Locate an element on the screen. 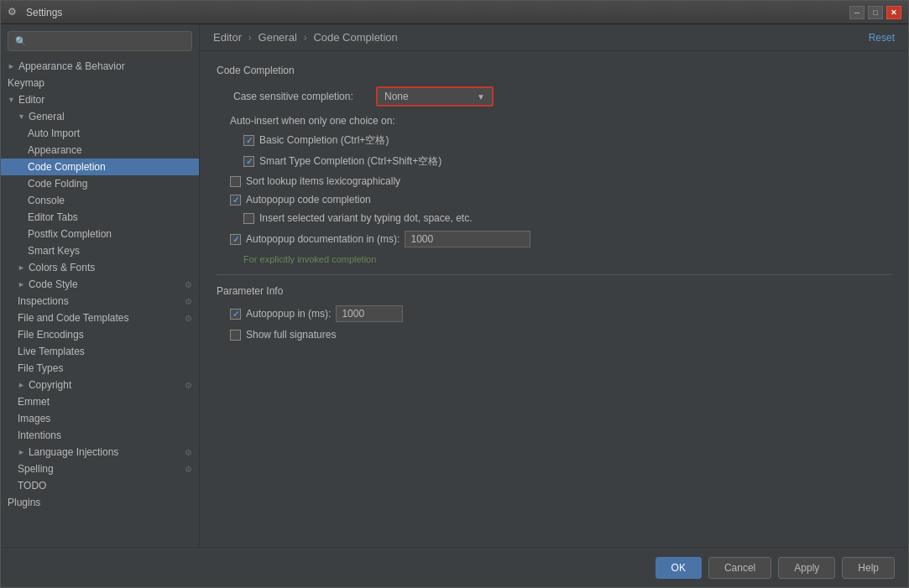  sidebar-item-code-folding: Code Folding is located at coordinates (100, 184).